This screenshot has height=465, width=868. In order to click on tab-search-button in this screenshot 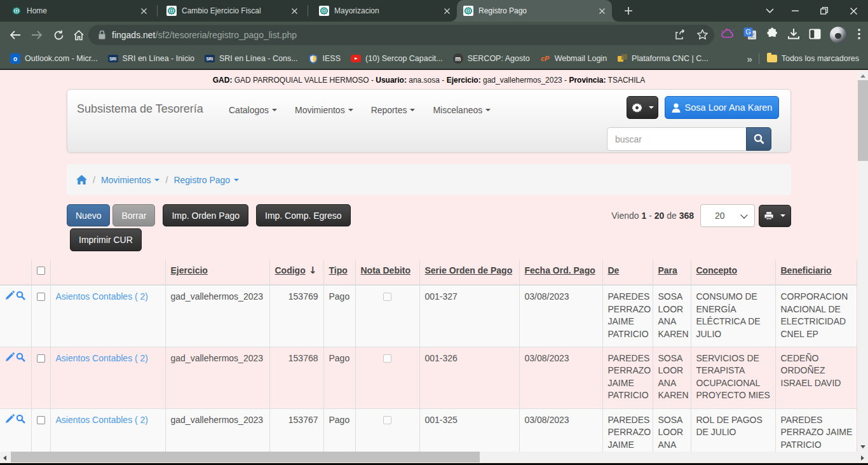, I will do `click(770, 11)`.